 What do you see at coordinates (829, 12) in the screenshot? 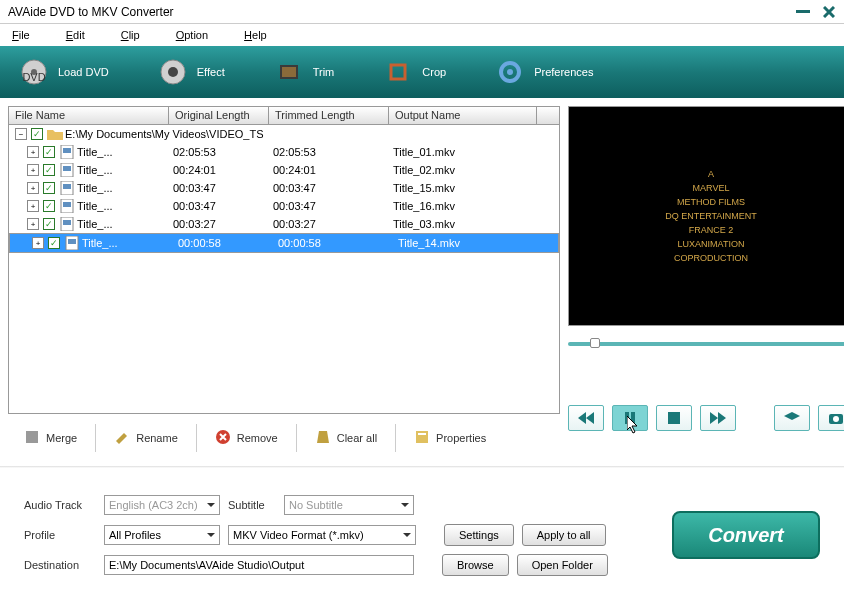
I see `close-icon` at bounding box center [829, 12].